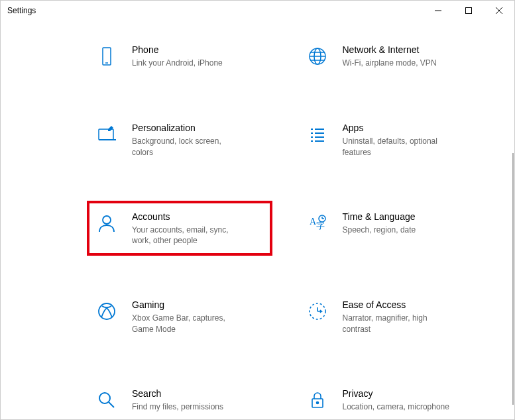  Describe the element at coordinates (317, 134) in the screenshot. I see `apps-icon` at that location.